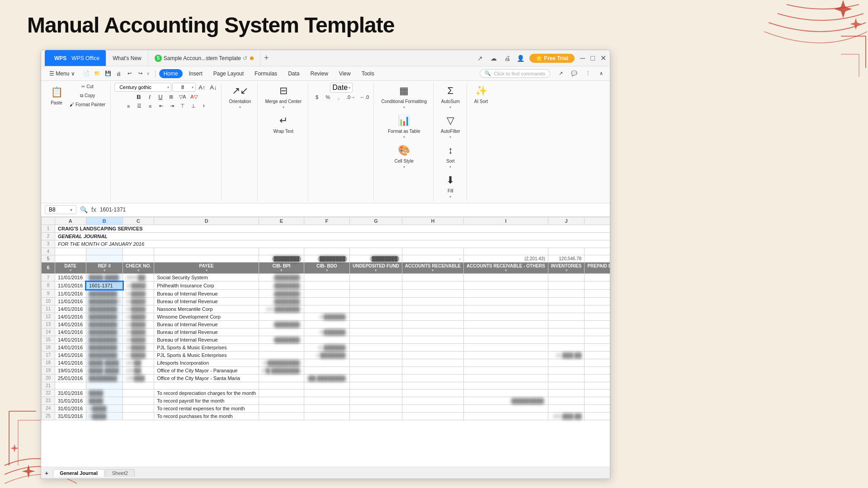 The width and height of the screenshot is (868, 488). What do you see at coordinates (376, 316) in the screenshot?
I see `cell-g12` at bounding box center [376, 316].